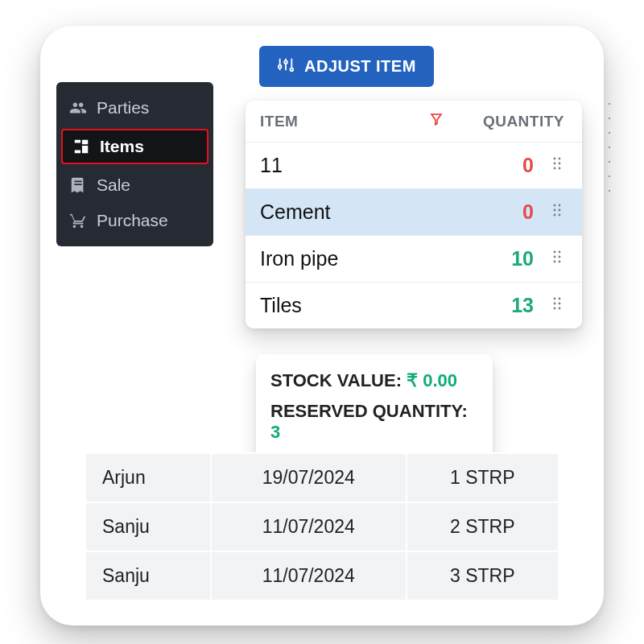 The width and height of the screenshot is (644, 644). Describe the element at coordinates (436, 121) in the screenshot. I see `filter-icon` at that location.